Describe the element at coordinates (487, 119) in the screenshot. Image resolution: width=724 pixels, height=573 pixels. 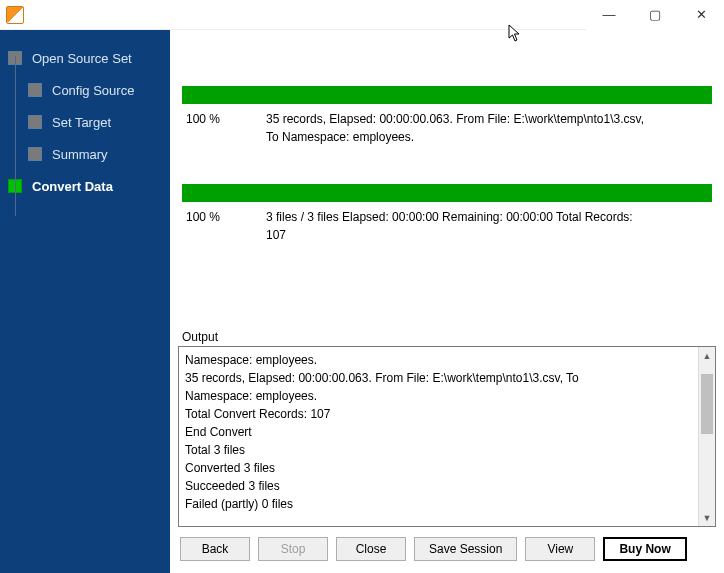
I see `file-progress-detail-1: 35 records, Elapsed: 00:00:00.063. From …` at that location.